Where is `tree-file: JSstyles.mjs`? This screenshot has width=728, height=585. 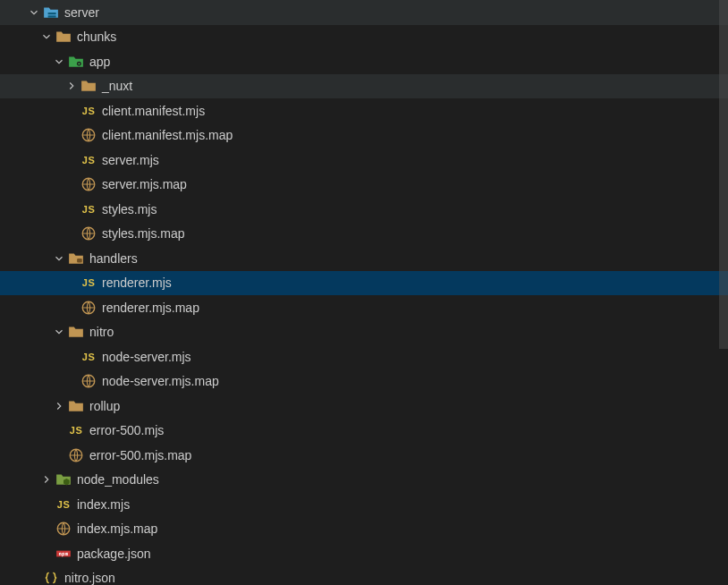
tree-file: JSstyles.mjs is located at coordinates (364, 209).